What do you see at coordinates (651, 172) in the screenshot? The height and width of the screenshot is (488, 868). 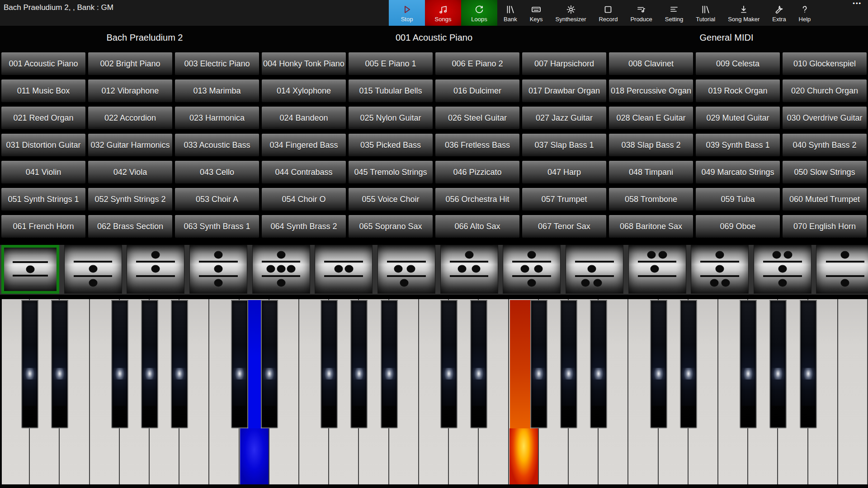 I see `instrument-button: 048 Timpani` at bounding box center [651, 172].